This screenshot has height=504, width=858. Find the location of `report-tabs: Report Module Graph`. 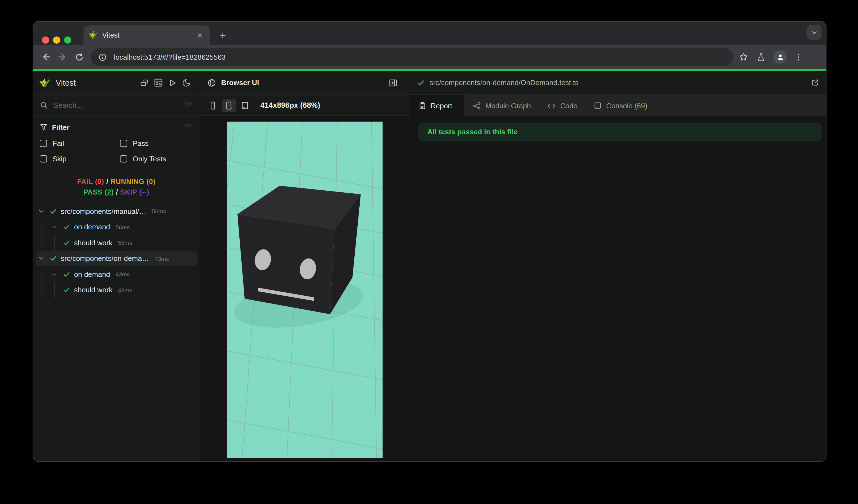

report-tabs: Report Module Graph is located at coordinates (618, 105).